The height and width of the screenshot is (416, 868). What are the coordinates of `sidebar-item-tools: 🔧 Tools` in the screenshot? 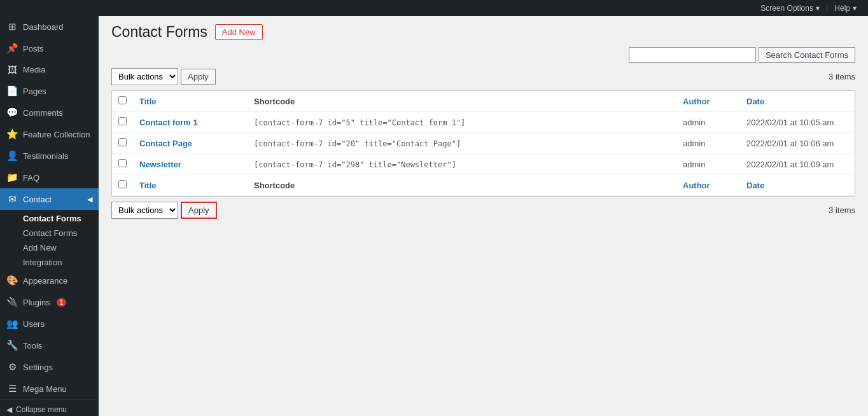 It's located at (50, 345).